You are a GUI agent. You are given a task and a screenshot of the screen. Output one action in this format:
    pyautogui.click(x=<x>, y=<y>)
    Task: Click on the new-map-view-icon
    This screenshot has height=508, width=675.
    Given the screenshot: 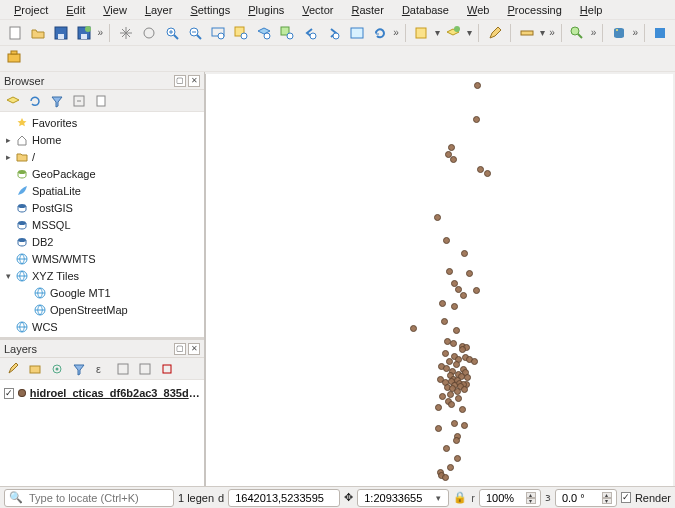 What is the action you would take?
    pyautogui.click(x=356, y=33)
    